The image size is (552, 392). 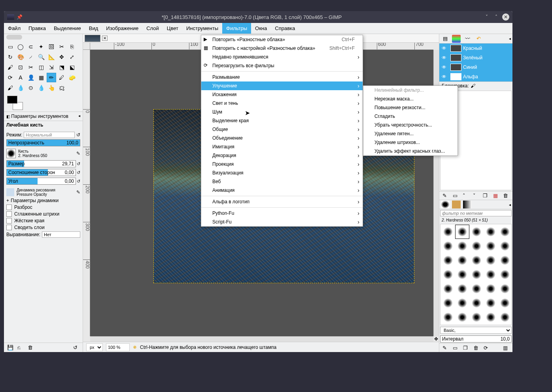 What do you see at coordinates (43, 207) in the screenshot?
I see `scatter-check: Разброс` at bounding box center [43, 207].